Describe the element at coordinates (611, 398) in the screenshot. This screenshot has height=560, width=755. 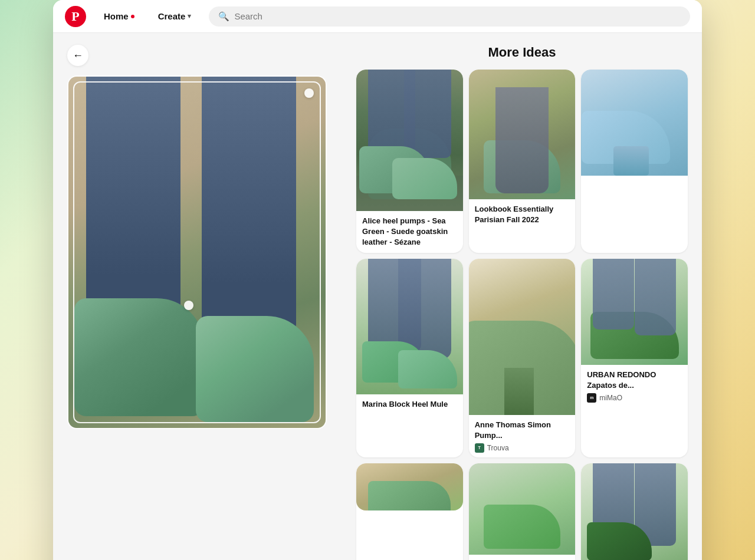
I see `source-name: miMaO` at that location.